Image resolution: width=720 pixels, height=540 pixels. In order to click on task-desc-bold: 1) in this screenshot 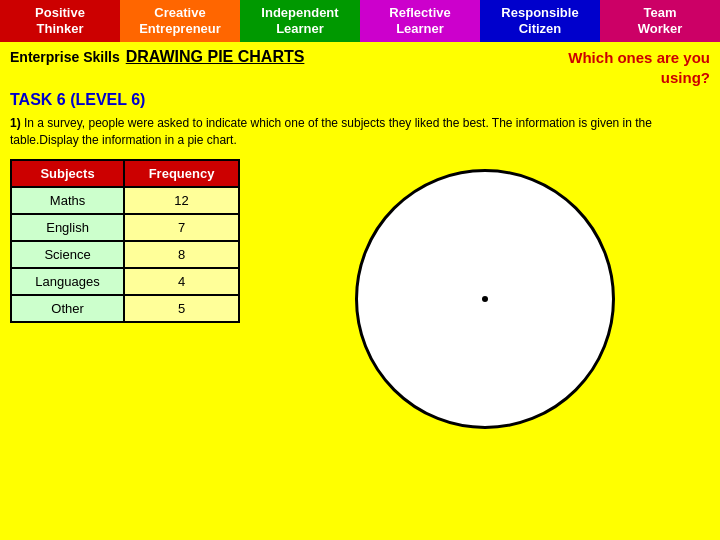, I will do `click(16, 123)`.